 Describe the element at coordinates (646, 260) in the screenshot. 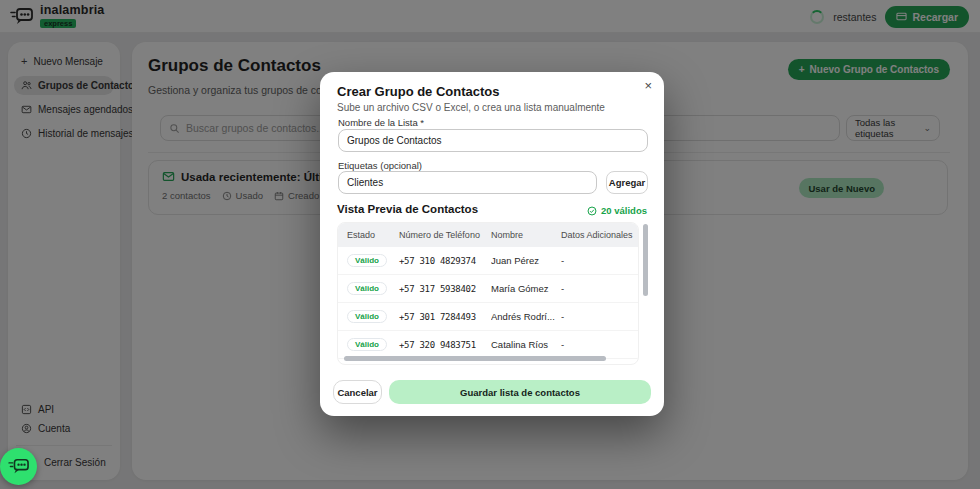

I see `vertical-scrollbar` at that location.